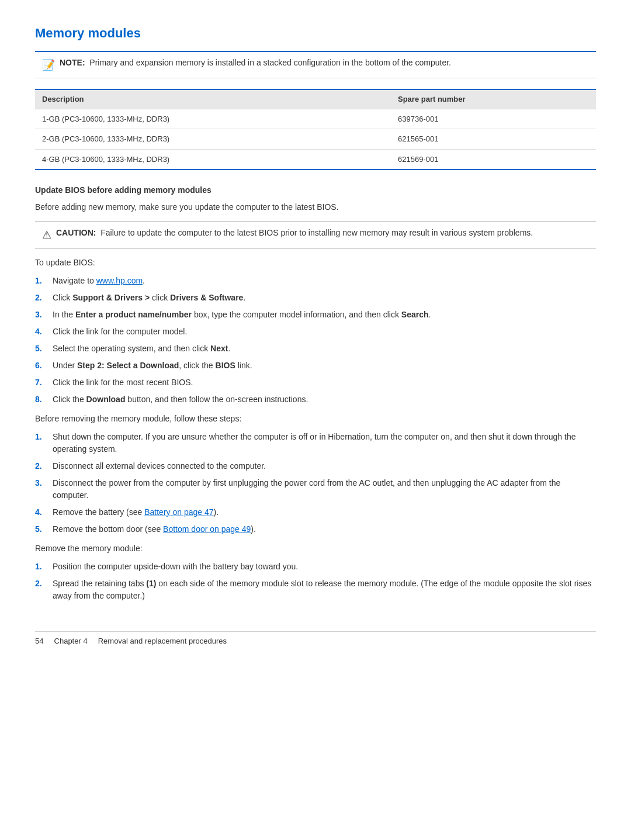 Image resolution: width=631 pixels, height=840 pixels. I want to click on note-icon: 📝, so click(48, 65).